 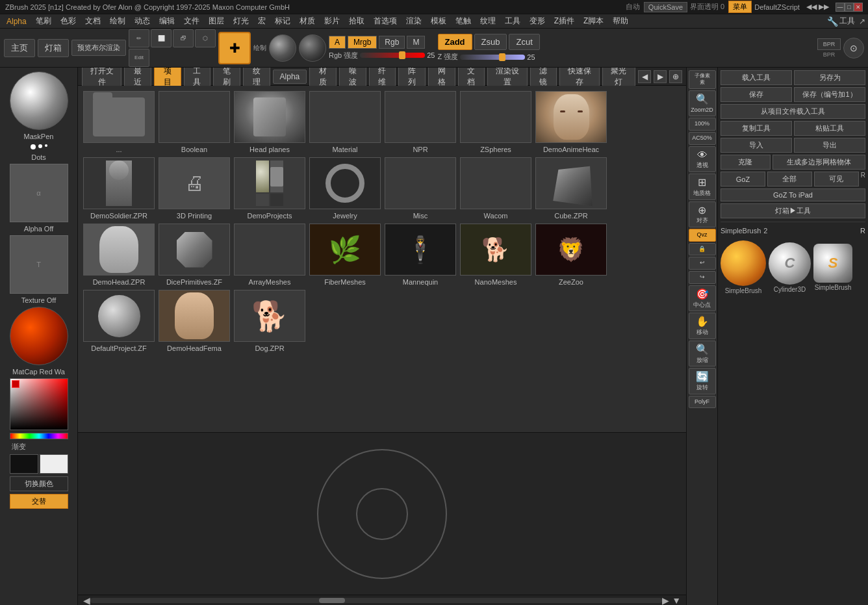 I want to click on file-item-wacom: Wacom, so click(x=496, y=188).